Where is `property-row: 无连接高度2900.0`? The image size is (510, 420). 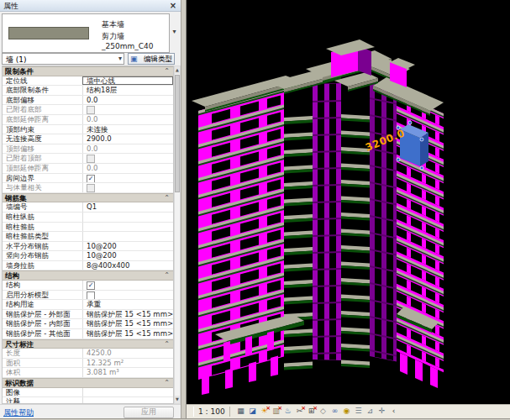 property-row: 无连接高度2900.0 is located at coordinates (87, 139).